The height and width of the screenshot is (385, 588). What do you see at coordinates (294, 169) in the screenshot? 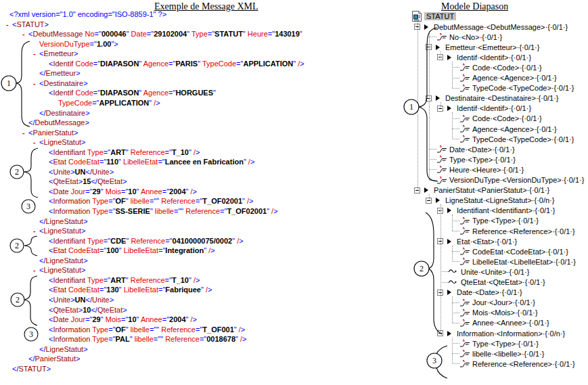
I see `tree-node-Heure: Heure·<Heure>·{·0/1·}` at bounding box center [294, 169].